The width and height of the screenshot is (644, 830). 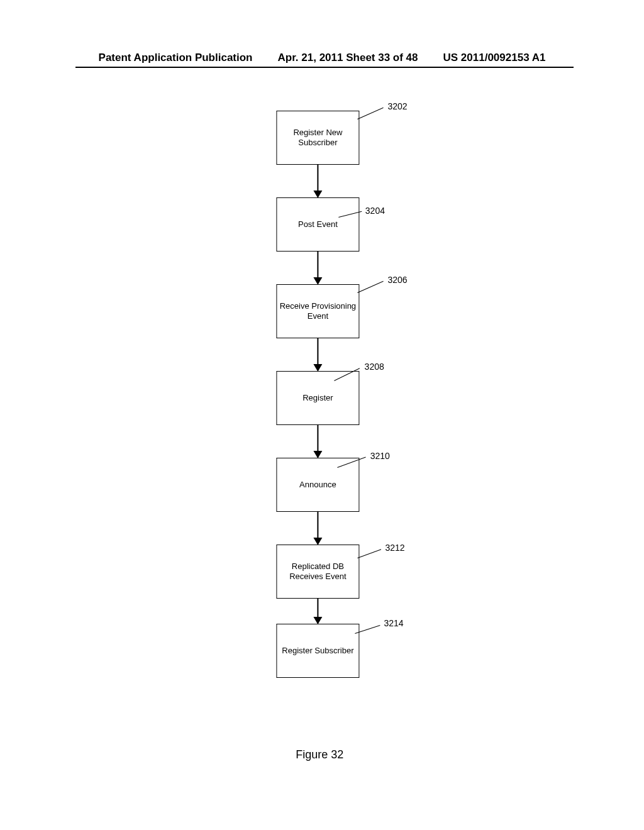 What do you see at coordinates (318, 572) in the screenshot?
I see `flow-box-label: Replicated DB Receives Event` at bounding box center [318, 572].